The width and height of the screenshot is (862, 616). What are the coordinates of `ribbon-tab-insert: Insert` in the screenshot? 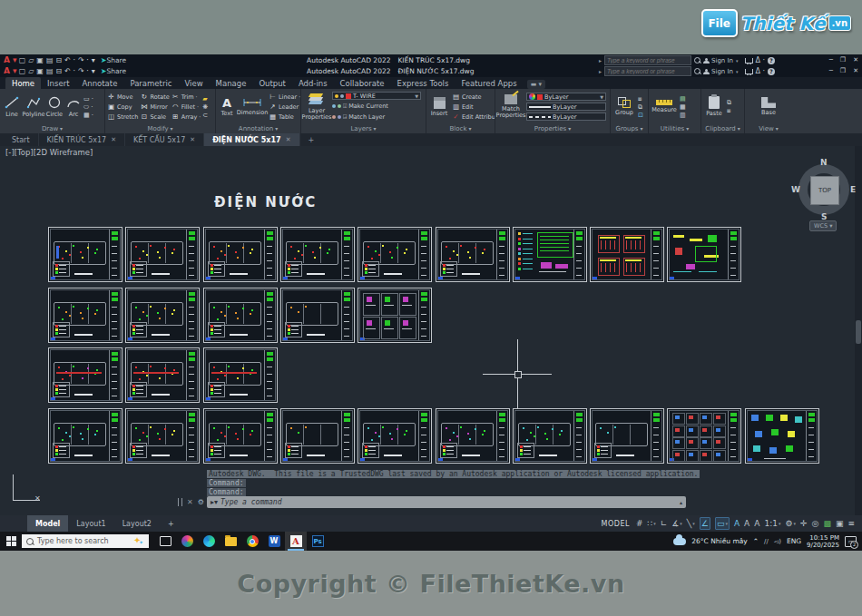 It's located at (58, 83).